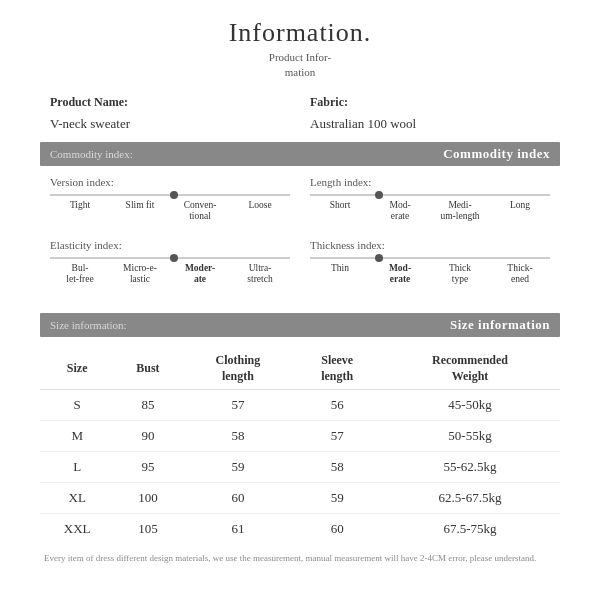 Image resolution: width=600 pixels, height=600 pixels. I want to click on thickness-indicator, so click(379, 258).